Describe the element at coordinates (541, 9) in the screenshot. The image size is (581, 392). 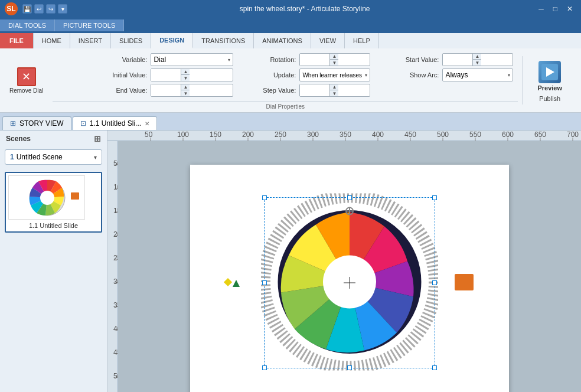
I see `minimize-button: ─` at that location.